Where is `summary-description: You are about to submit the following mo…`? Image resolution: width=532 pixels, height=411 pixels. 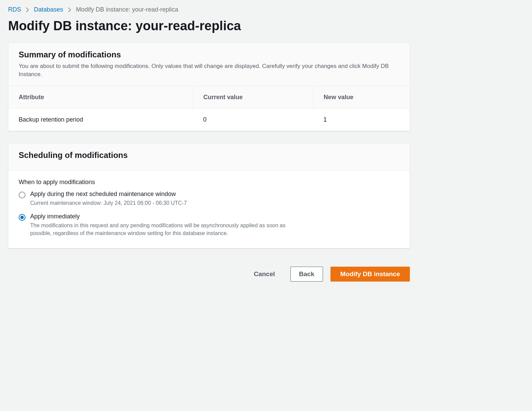 summary-description: You are about to submit the following mo… is located at coordinates (209, 70).